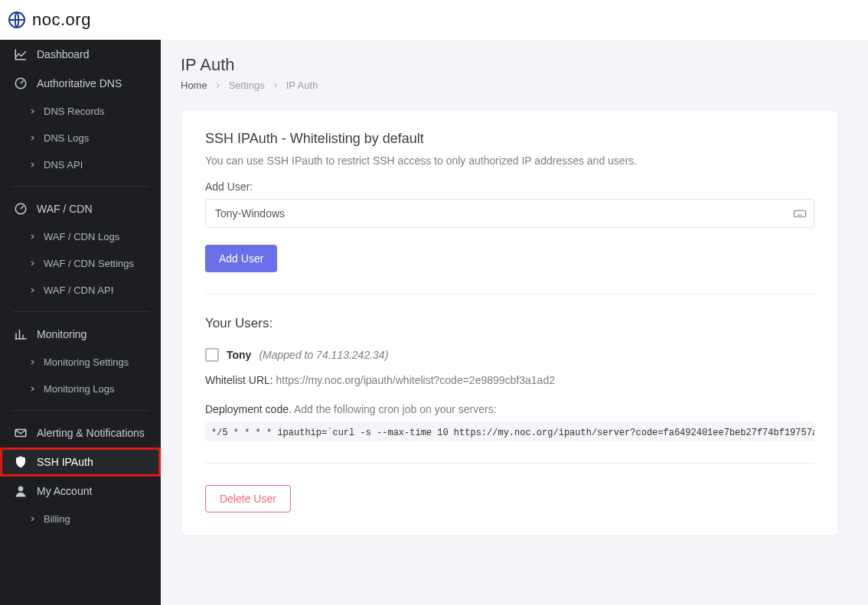  What do you see at coordinates (194, 86) in the screenshot?
I see `breadcrumb-home: Home` at bounding box center [194, 86].